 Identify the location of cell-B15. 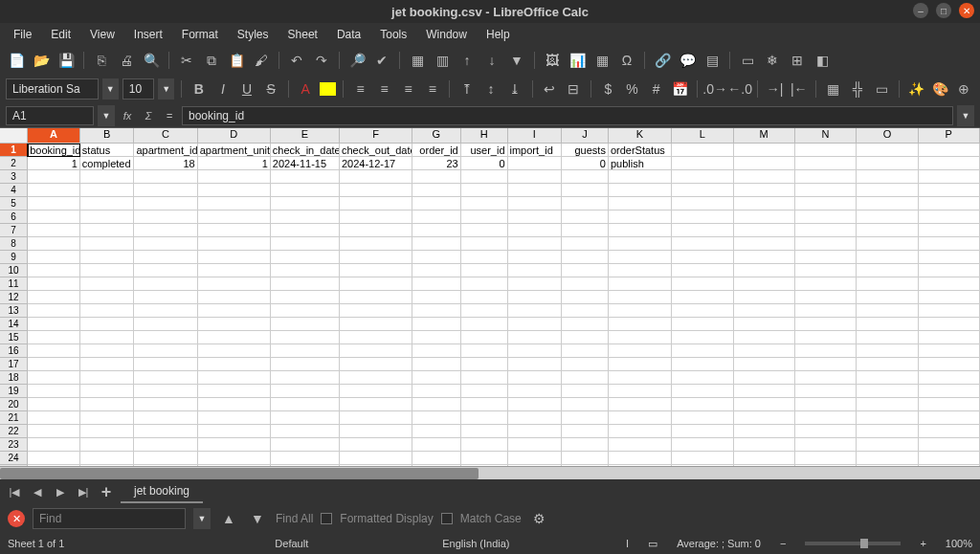
(107, 338).